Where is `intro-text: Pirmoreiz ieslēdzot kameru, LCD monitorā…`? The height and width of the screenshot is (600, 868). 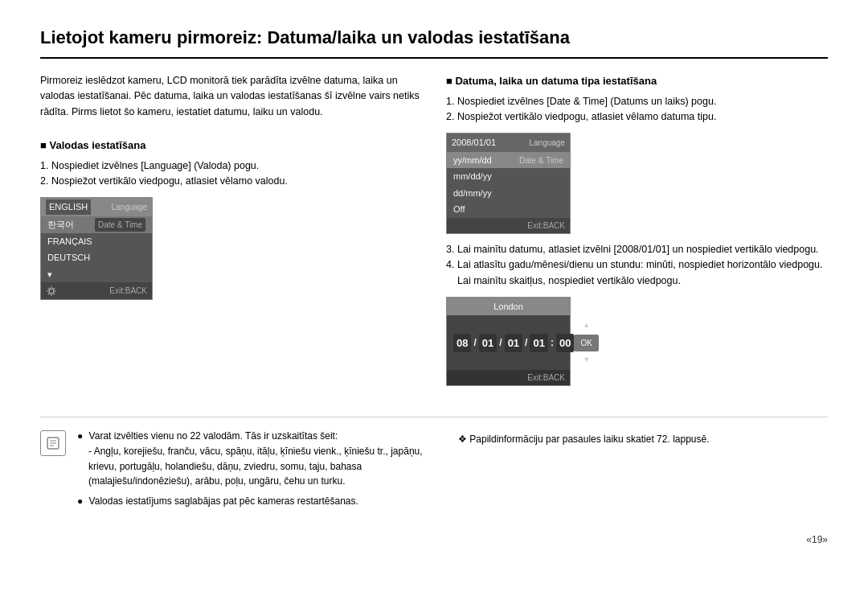
intro-text: Pirmoreiz ieslēdzot kameru, LCD monitorā… is located at coordinates (231, 97).